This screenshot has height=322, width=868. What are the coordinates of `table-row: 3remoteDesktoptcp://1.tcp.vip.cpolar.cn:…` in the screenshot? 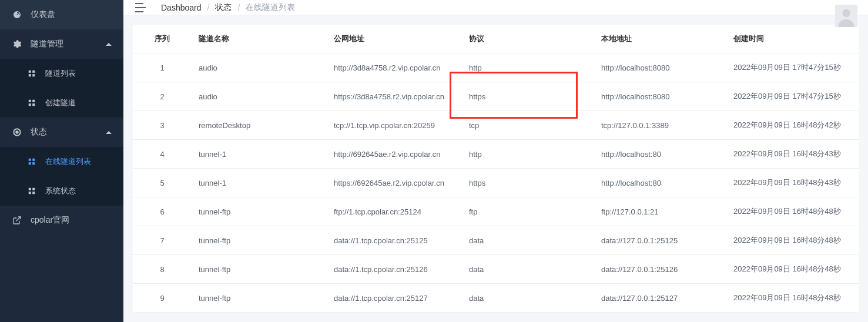 It's located at (496, 126).